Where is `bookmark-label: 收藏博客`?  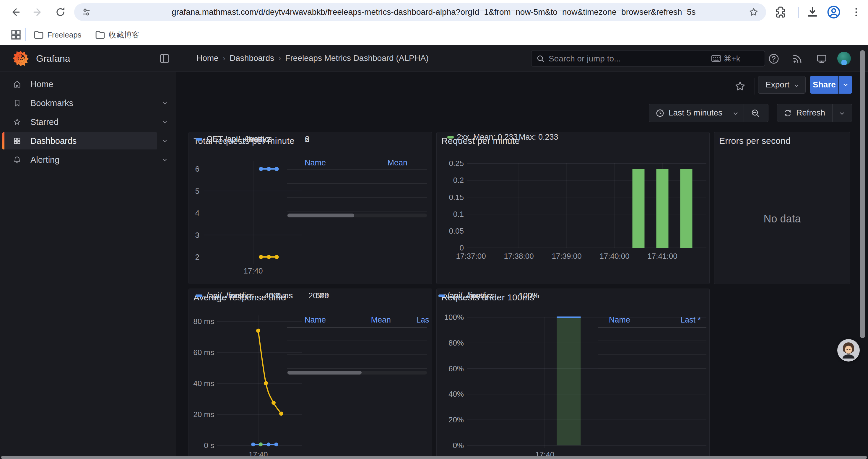
bookmark-label: 收藏博客 is located at coordinates (124, 35).